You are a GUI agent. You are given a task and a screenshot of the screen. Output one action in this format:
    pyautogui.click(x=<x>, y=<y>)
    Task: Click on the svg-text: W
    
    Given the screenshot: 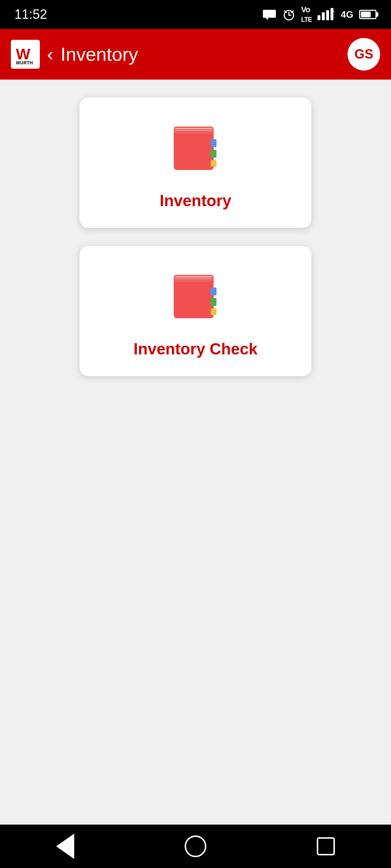 What is the action you would take?
    pyautogui.click(x=23, y=54)
    